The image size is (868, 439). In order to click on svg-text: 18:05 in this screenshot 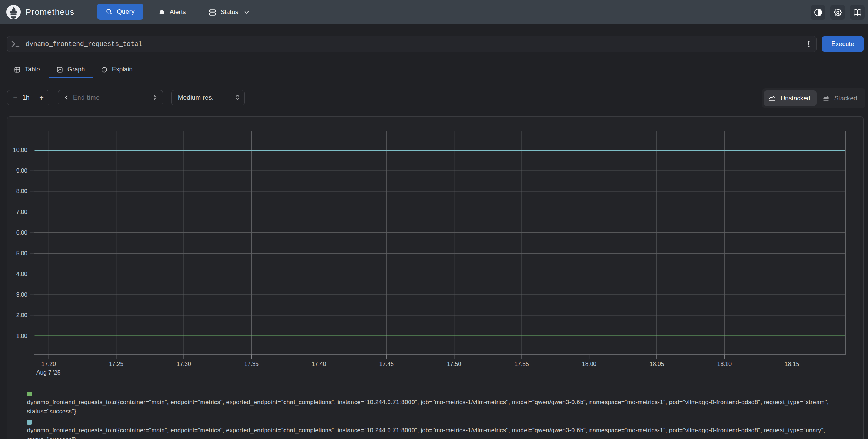, I will do `click(656, 364)`.